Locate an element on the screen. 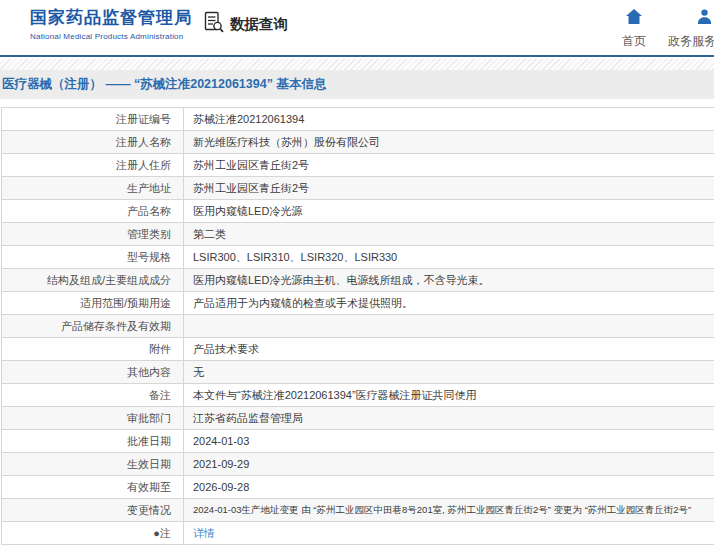 The image size is (714, 546). field-label: 审批部门 is located at coordinates (93, 418).